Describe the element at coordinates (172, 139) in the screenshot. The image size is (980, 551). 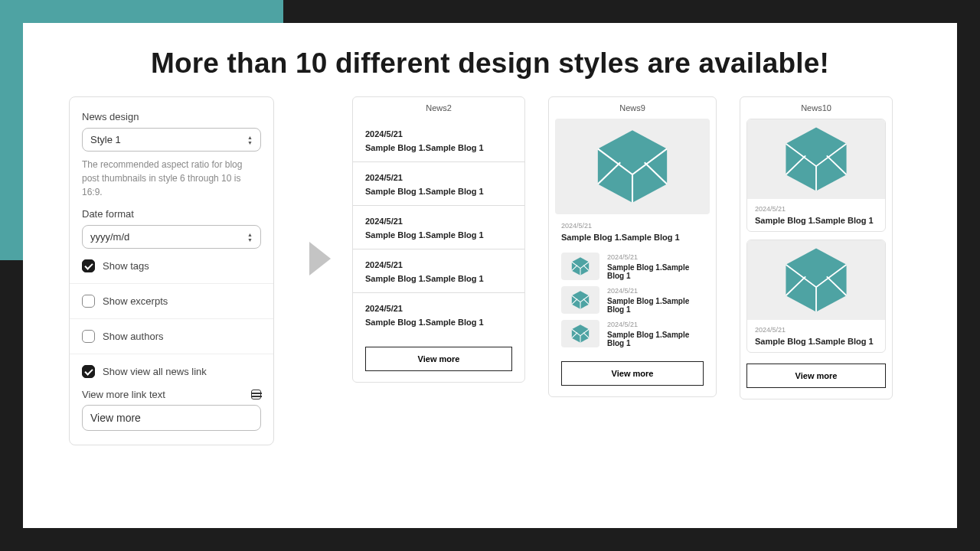
I see `news-design-select: Style 1 ▲▼` at that location.